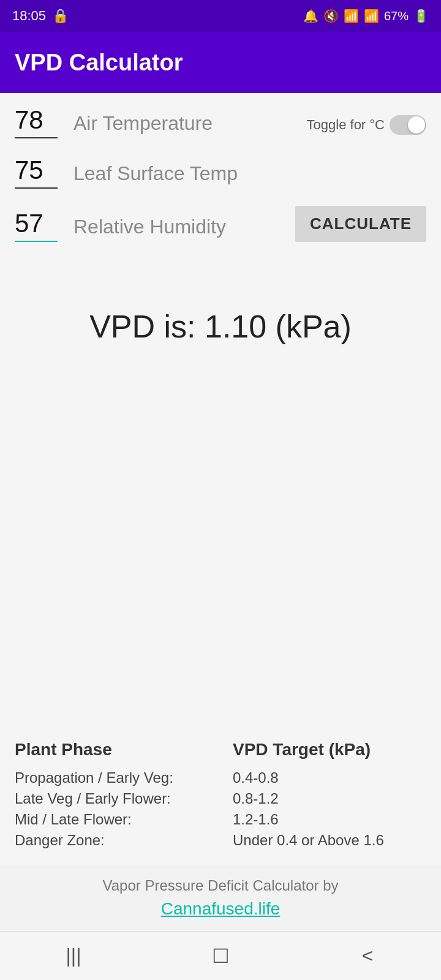  Describe the element at coordinates (36, 172) in the screenshot. I see `leaf-temp-input` at that location.